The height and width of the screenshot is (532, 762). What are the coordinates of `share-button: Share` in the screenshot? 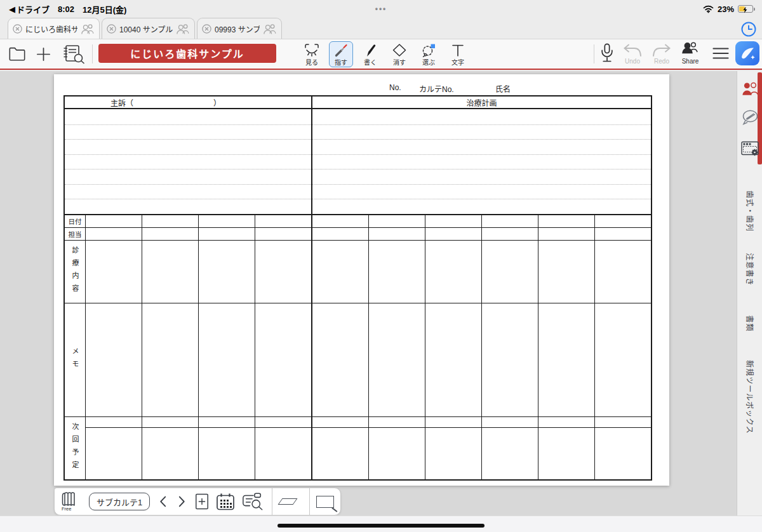 It's located at (690, 53).